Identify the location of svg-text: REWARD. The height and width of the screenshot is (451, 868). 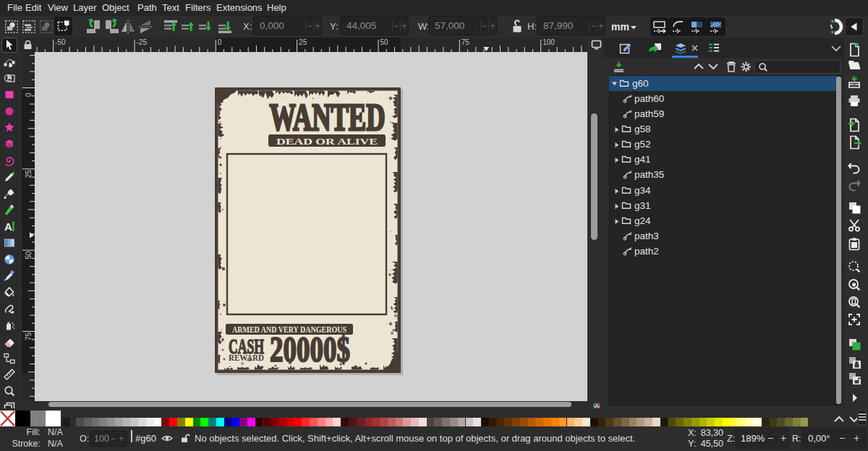
(246, 358).